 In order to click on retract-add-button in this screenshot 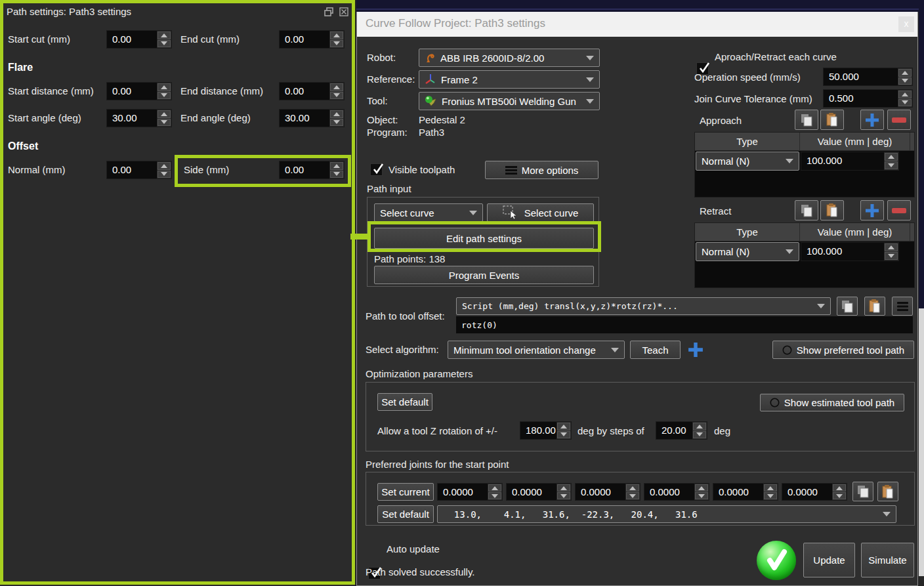, I will do `click(872, 210)`.